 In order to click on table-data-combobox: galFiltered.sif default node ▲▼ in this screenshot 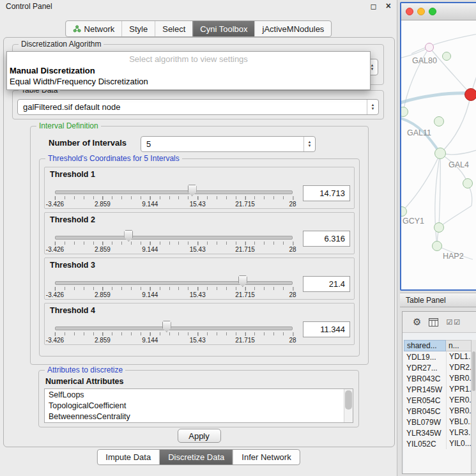, I will do `click(198, 107)`.